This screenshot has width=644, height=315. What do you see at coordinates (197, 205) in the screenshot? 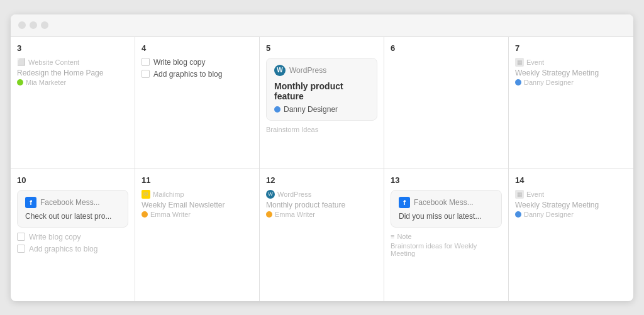
I see `item-title: Weekly Email Newsletter` at bounding box center [197, 205].